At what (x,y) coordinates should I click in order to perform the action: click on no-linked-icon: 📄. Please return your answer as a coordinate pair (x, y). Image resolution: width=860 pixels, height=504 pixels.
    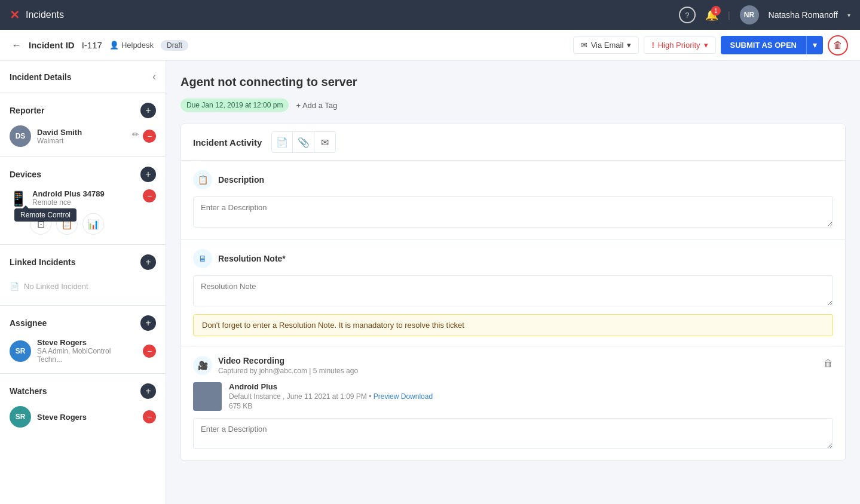
    Looking at the image, I should click on (14, 287).